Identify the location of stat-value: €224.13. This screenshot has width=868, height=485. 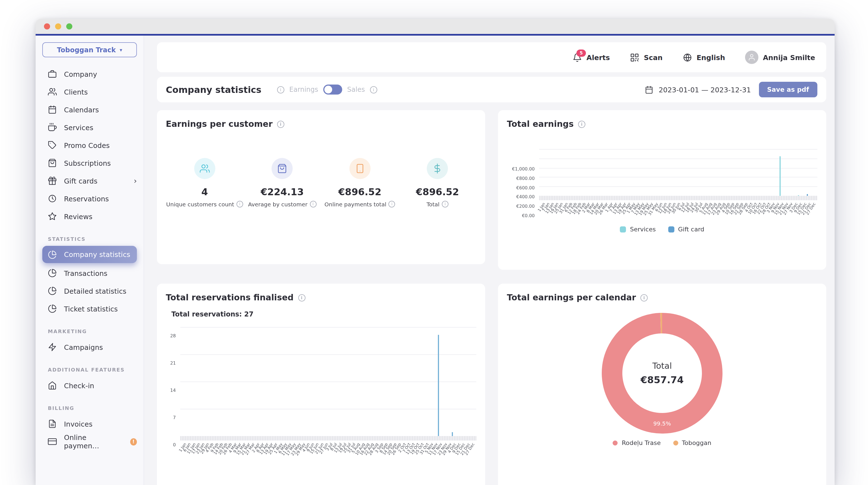
(282, 192).